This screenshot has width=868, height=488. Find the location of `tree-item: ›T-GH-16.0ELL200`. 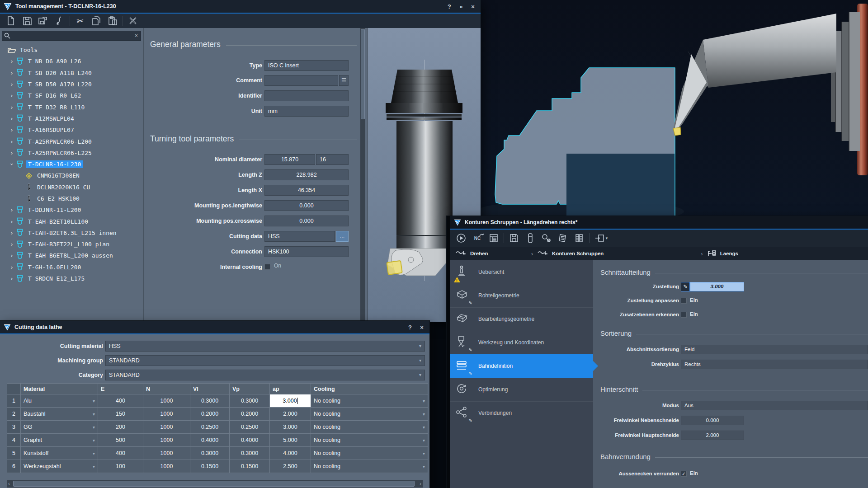

tree-item: ›T-GH-16.0ELL200 is located at coordinates (71, 267).